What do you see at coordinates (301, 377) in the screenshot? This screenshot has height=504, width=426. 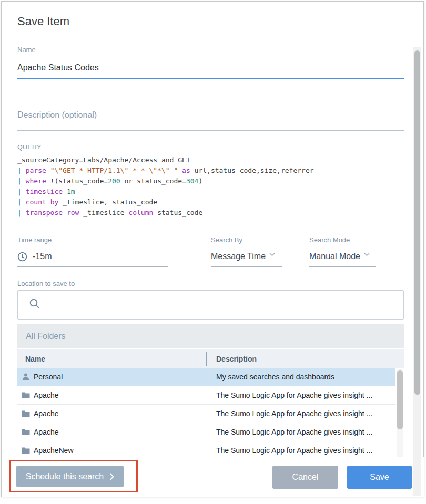 I see `row-description: My saved searches and dashboards` at bounding box center [301, 377].